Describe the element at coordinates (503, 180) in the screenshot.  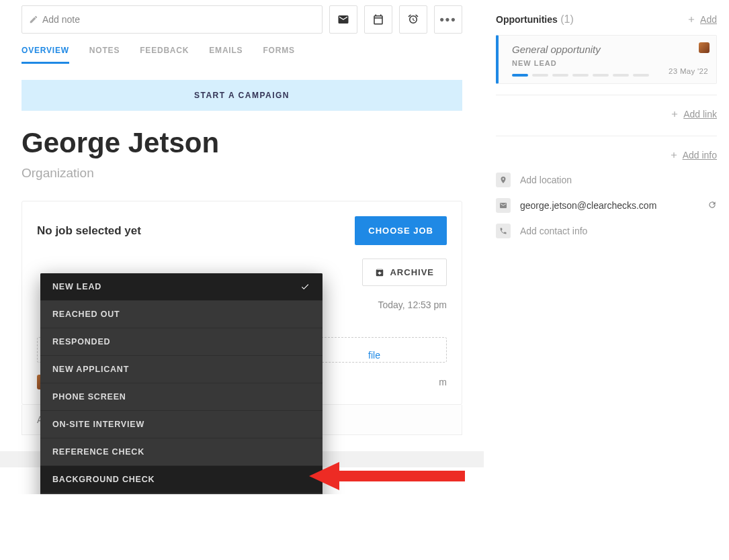
I see `location-icon` at that location.